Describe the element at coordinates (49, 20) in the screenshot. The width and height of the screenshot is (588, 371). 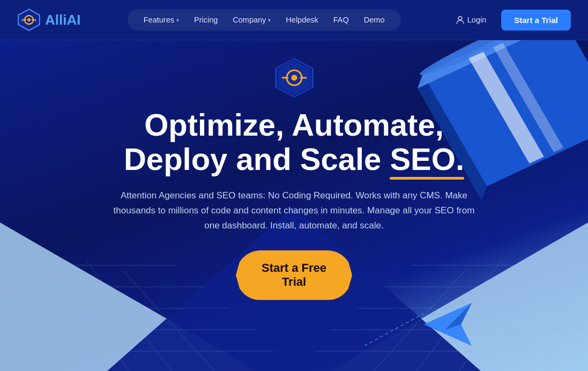
I see `logo: AlliAI` at that location.